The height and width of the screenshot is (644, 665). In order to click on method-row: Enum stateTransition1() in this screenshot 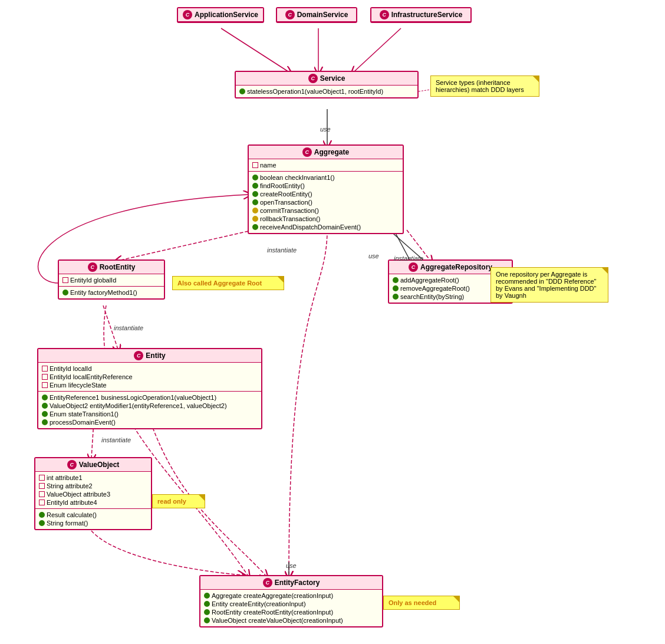, I will do `click(150, 414)`.